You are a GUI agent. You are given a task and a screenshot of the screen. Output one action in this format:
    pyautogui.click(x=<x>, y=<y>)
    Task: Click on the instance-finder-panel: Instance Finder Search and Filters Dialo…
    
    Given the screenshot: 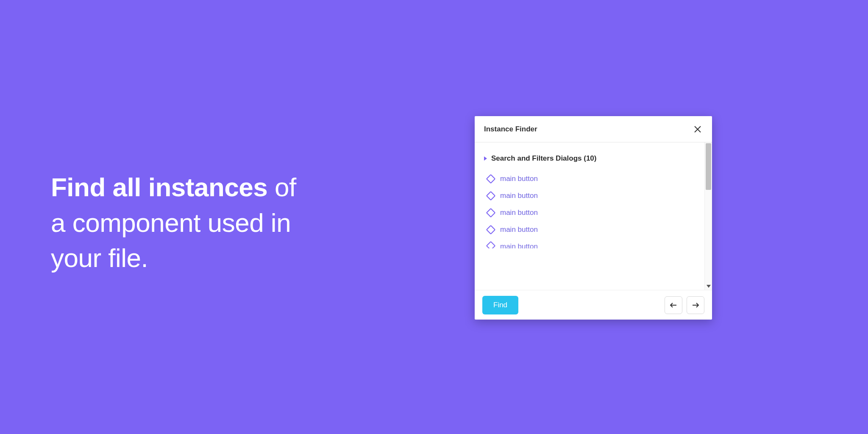 What is the action you would take?
    pyautogui.click(x=593, y=218)
    